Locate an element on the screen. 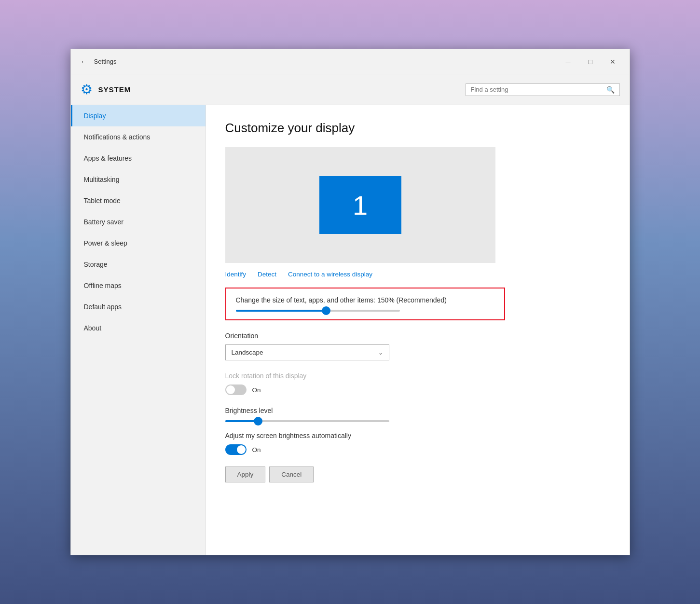 Image resolution: width=700 pixels, height=604 pixels. sidebar-item-offline-maps: Offline maps is located at coordinates (138, 286).